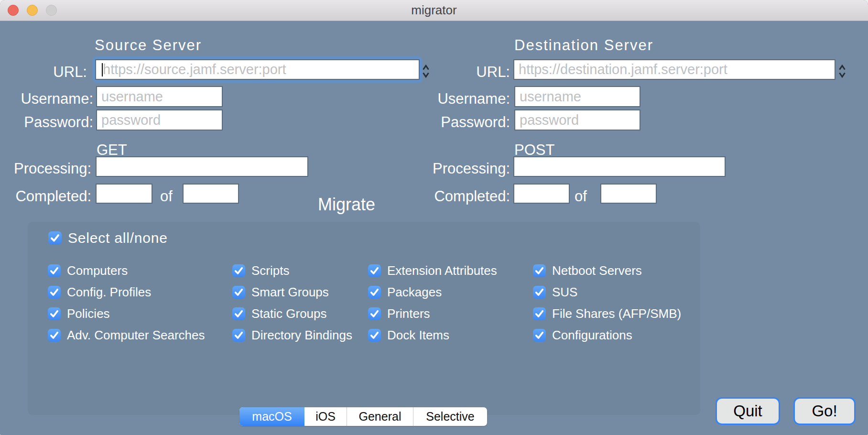 This screenshot has height=435, width=868. Describe the element at coordinates (293, 336) in the screenshot. I see `checkbox-directory-bindings: Directory Bindings` at that location.